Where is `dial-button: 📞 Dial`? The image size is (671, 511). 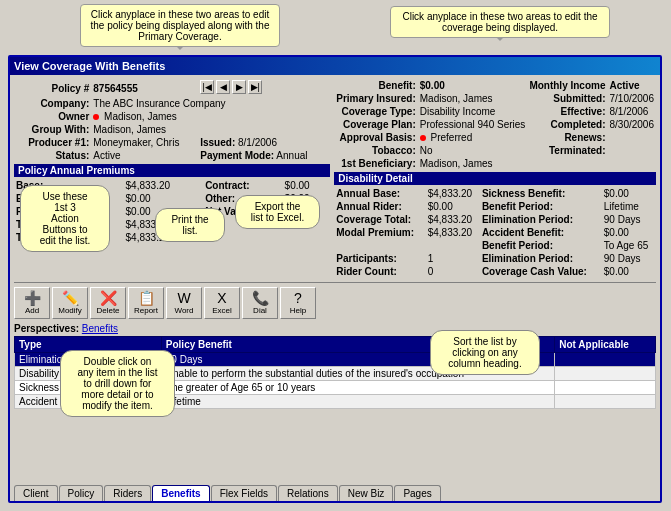
dial-button: 📞 Dial is located at coordinates (260, 303).